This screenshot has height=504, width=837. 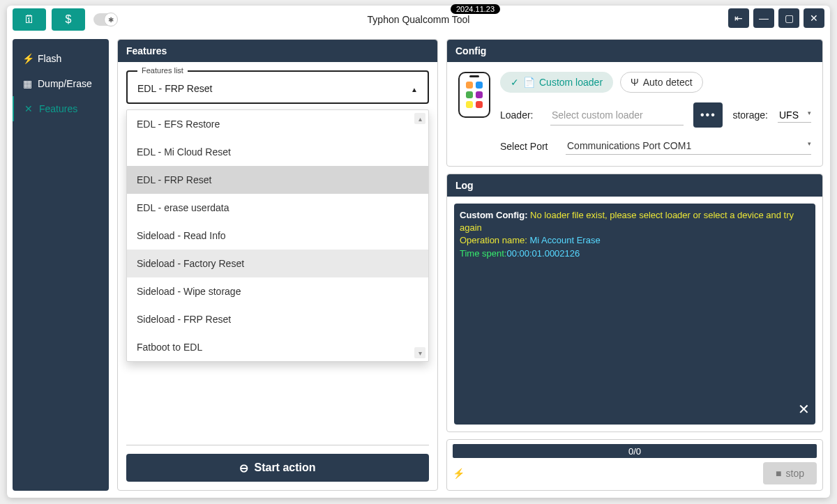 What do you see at coordinates (709, 114) in the screenshot?
I see `ellipsis-icon: •••` at bounding box center [709, 114].